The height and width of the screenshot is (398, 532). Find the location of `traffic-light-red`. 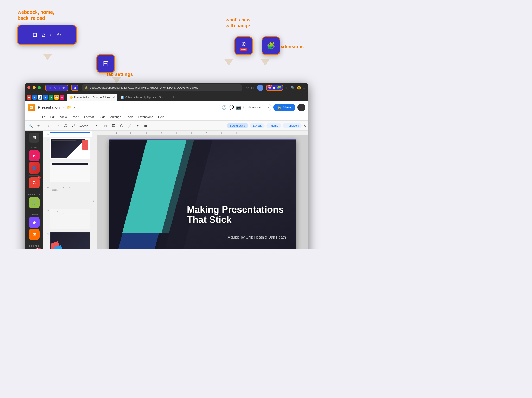

traffic-light-red is located at coordinates (29, 88).